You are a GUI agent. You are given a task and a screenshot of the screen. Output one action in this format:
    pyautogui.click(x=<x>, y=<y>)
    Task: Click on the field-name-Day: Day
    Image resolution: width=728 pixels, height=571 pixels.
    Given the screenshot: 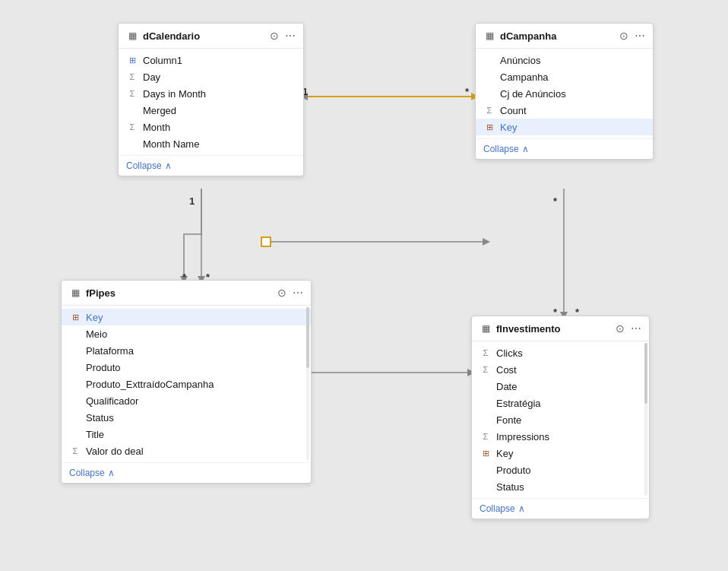 What is the action you would take?
    pyautogui.click(x=152, y=78)
    